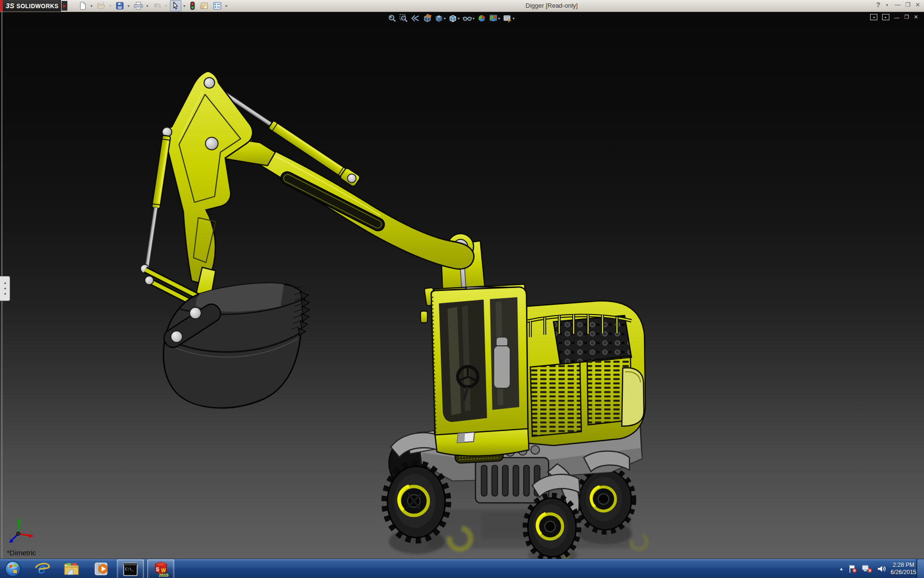  Describe the element at coordinates (176, 6) in the screenshot. I see `select-cursor-icon` at that location.